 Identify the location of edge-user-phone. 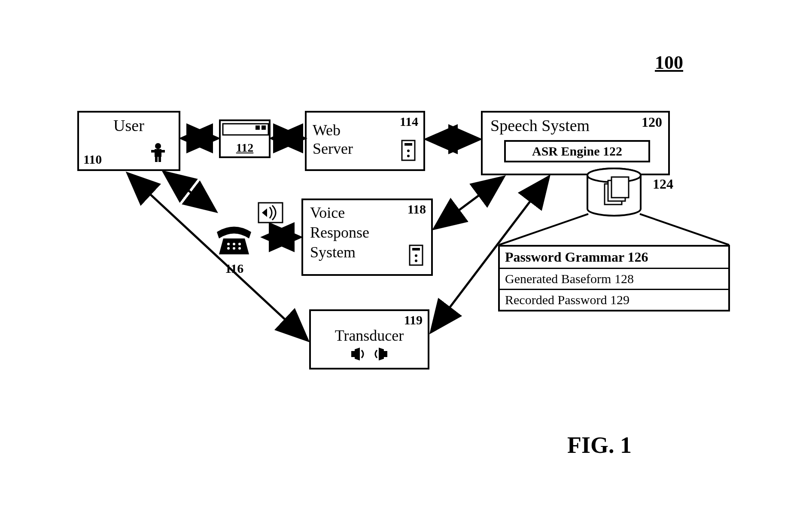
(190, 192).